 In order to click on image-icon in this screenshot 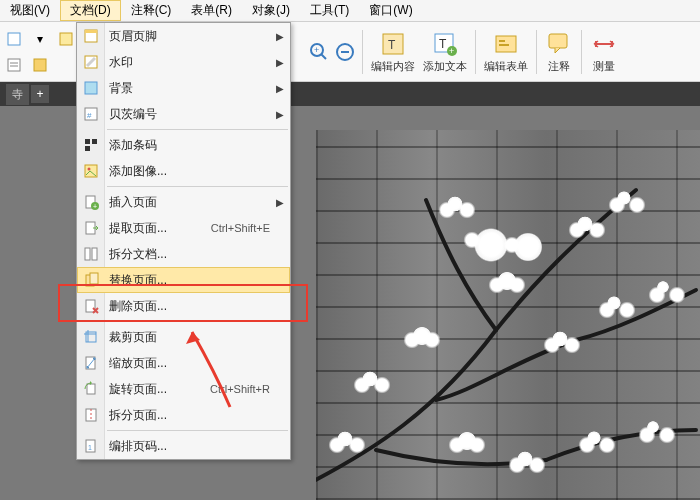, I will do `click(91, 171)`.